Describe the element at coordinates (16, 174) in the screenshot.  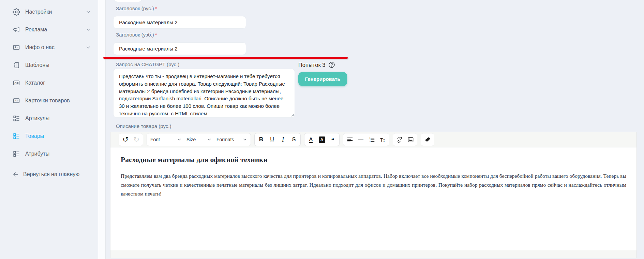
I see `arrow-left-icon` at that location.